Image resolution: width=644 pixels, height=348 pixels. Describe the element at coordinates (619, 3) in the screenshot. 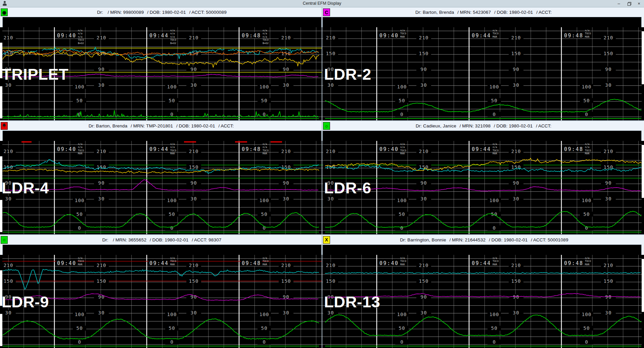

I see `minimize-button: –` at that location.